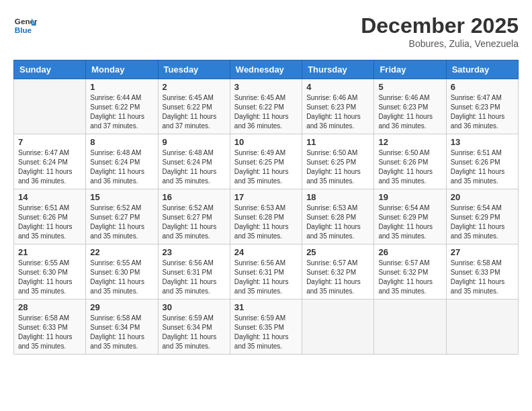  I want to click on calendar-cell: 8Sunrise: 6:48 AMSunset: 6:24 PMDaylight…, so click(122, 162).